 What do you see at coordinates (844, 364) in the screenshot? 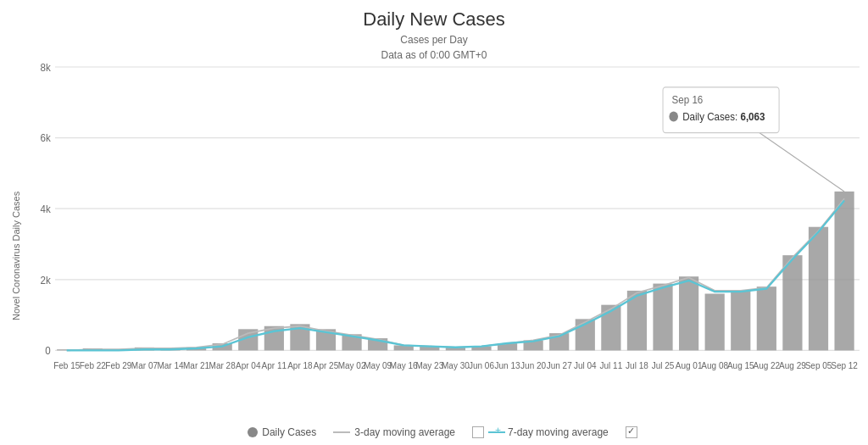
I see `svg-text: Sep 12` at bounding box center [844, 364].